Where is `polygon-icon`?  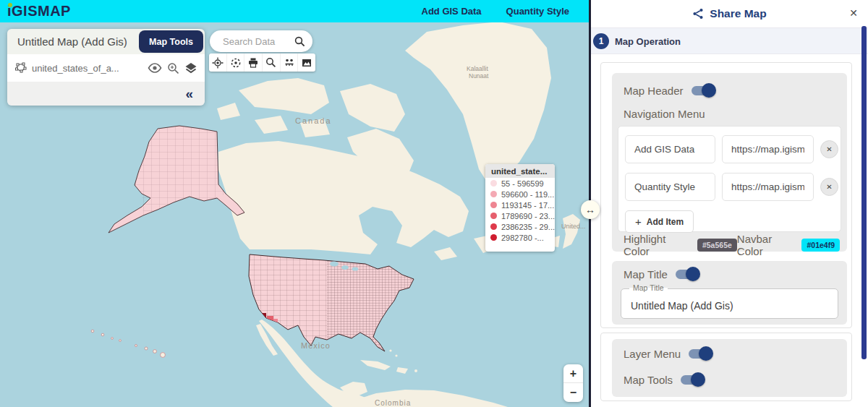
polygon-icon is located at coordinates (20, 68).